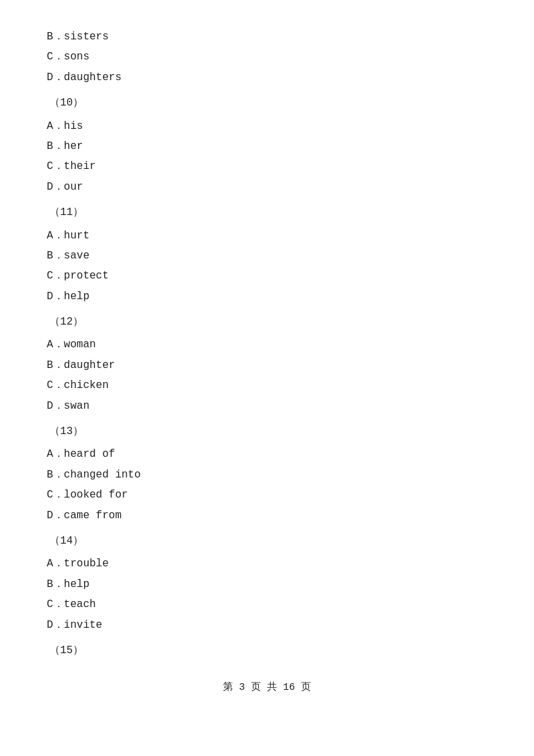  I want to click on option-item: D．came from, so click(267, 516).